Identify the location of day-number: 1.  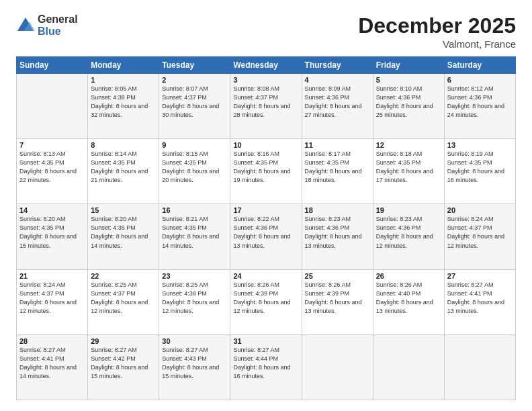
(124, 80).